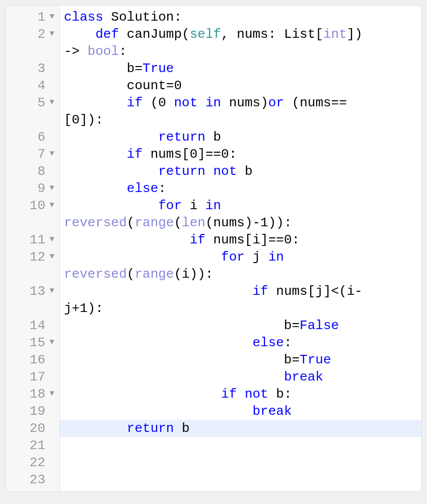 This screenshot has width=427, height=504. Describe the element at coordinates (37, 411) in the screenshot. I see `line-number: 19` at that location.